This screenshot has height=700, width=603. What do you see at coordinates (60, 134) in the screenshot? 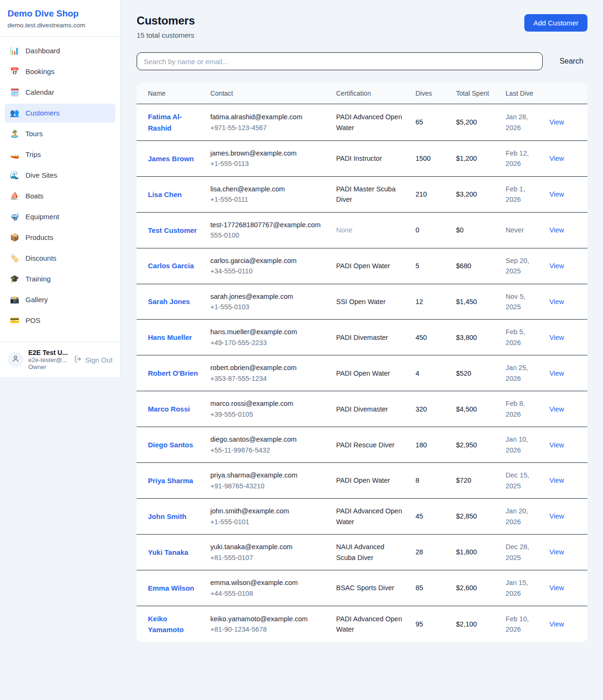
I see `sidebar-item-tours: 🏝️Tours` at bounding box center [60, 134].